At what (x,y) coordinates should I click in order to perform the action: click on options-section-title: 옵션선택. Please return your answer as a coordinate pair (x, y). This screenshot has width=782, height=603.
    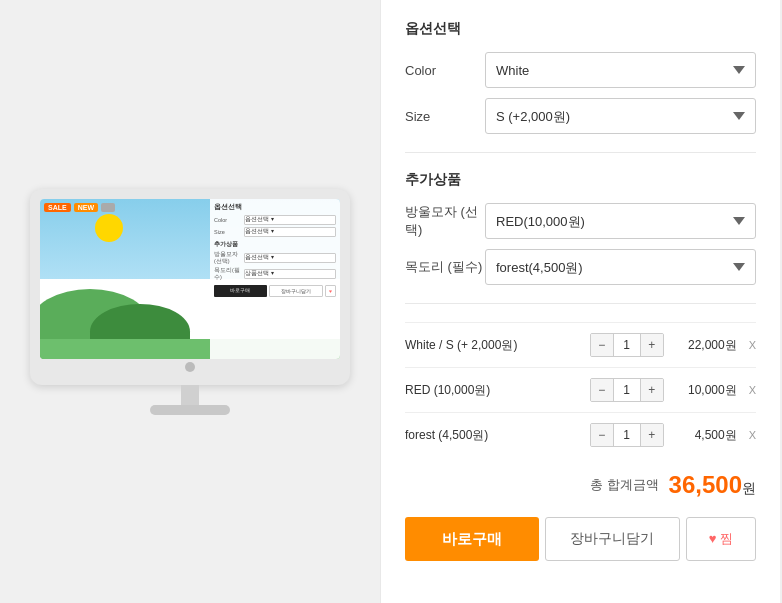
    Looking at the image, I should click on (580, 29).